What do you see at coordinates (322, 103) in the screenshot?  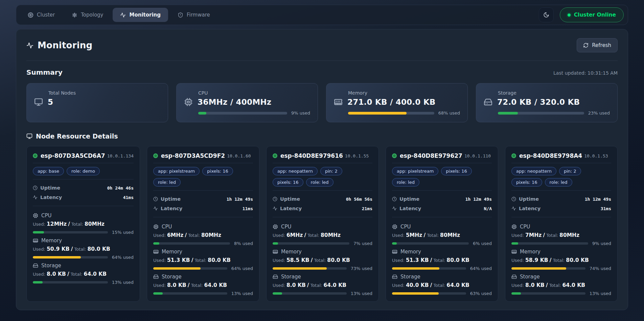 I see `summary-cards: Total Nodes 5 CPU 36MHz / 400MHz 9% used` at bounding box center [322, 103].